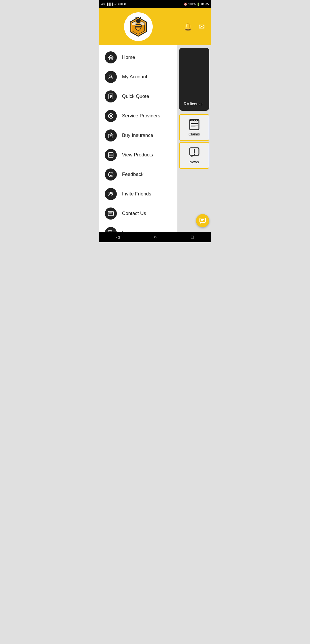 This screenshot has width=310, height=644. Describe the element at coordinates (138, 57) in the screenshot. I see `sidebar-item-home: Home` at that location.